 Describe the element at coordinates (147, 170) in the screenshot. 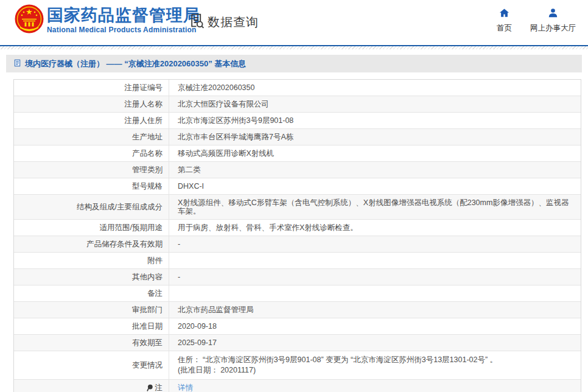

I see `row-label-text: 管理类别` at that location.